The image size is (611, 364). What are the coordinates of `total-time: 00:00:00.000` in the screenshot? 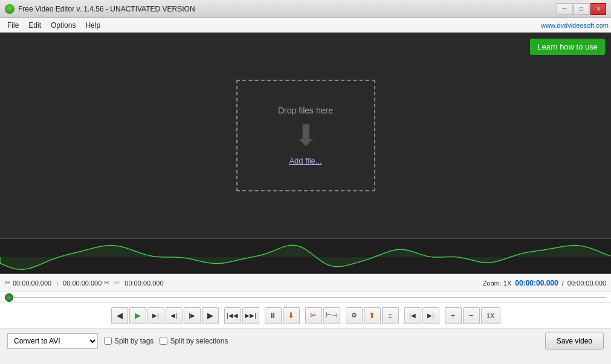 It's located at (587, 283).